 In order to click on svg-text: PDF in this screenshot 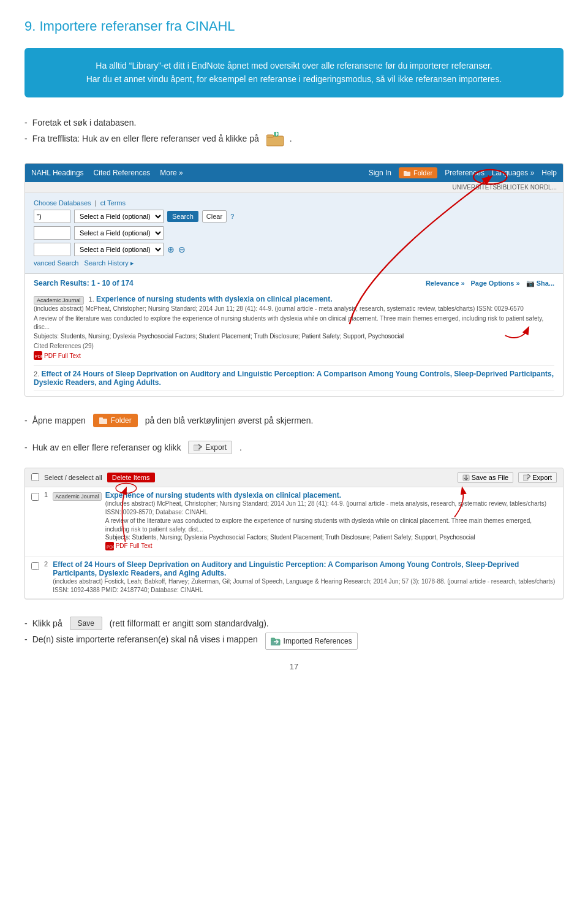, I will do `click(39, 357)`.